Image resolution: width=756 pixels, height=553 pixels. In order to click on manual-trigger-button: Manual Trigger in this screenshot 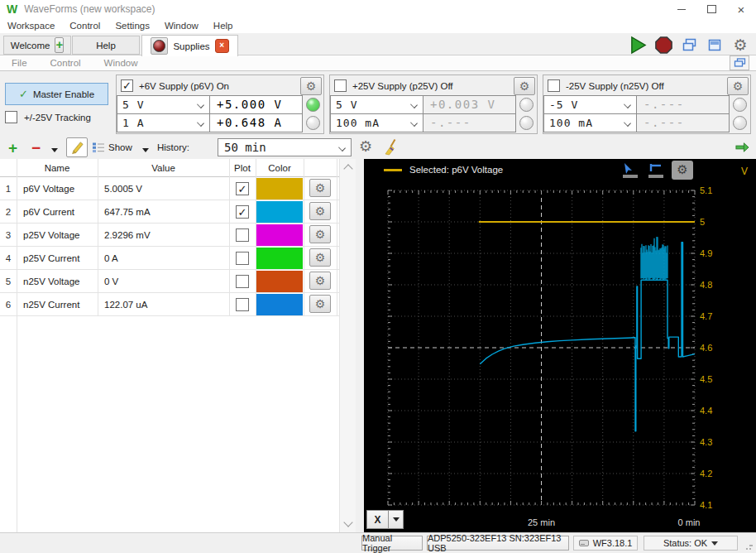, I will do `click(392, 543)`.